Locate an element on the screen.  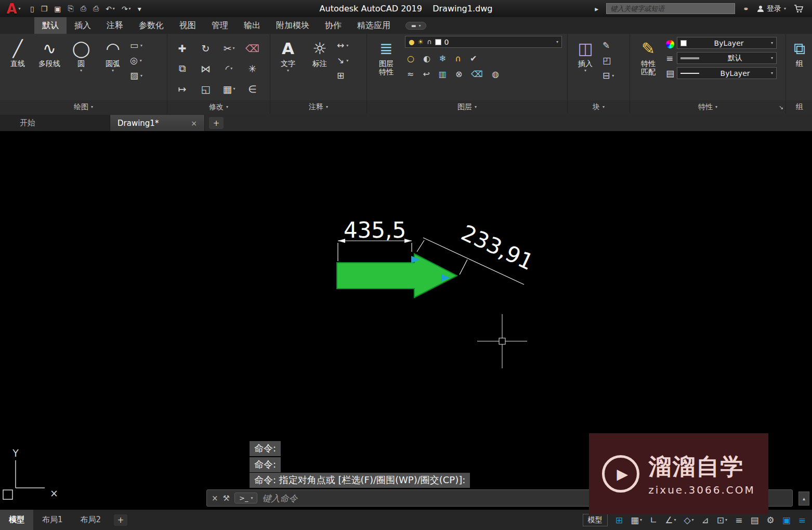
hardware-acceleration-icon: ▣ is located at coordinates (787, 520).